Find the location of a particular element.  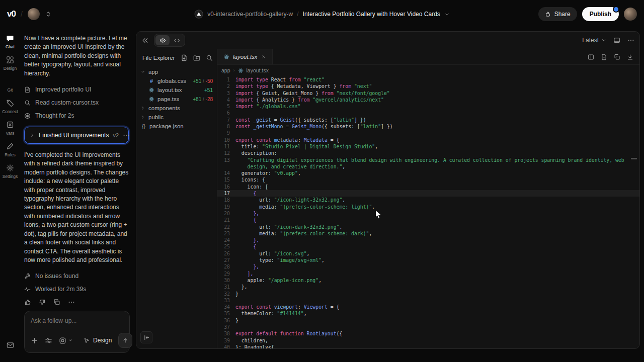

search-files-icon is located at coordinates (209, 58).